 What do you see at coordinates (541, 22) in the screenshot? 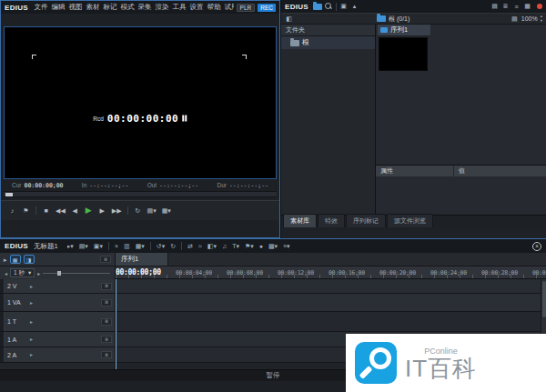
I see `spin-down-icon: ▾` at bounding box center [541, 22].